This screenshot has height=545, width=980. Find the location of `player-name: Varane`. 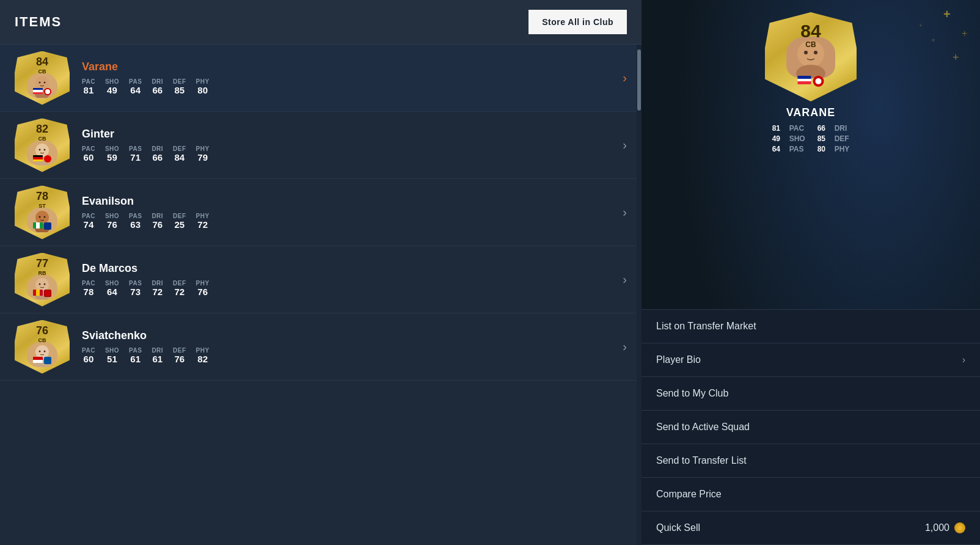

player-name: Varane is located at coordinates (349, 67).